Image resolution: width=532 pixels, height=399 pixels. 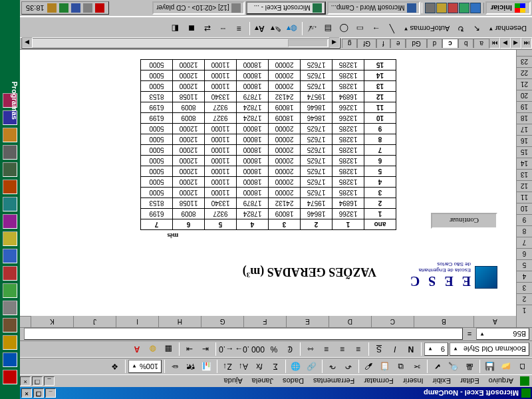 I want to click on row-header: 2, so click(x=524, y=299).